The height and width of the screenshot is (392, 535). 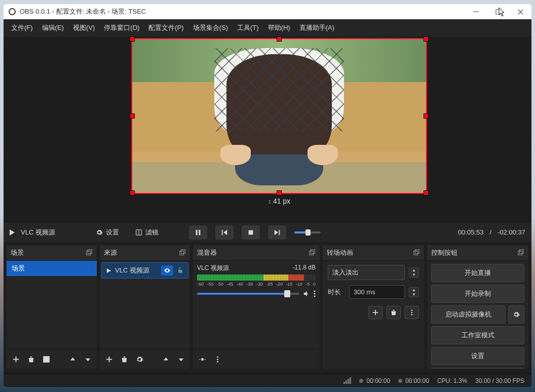 I want to click on scenes-list: 场景, so click(x=52, y=305).